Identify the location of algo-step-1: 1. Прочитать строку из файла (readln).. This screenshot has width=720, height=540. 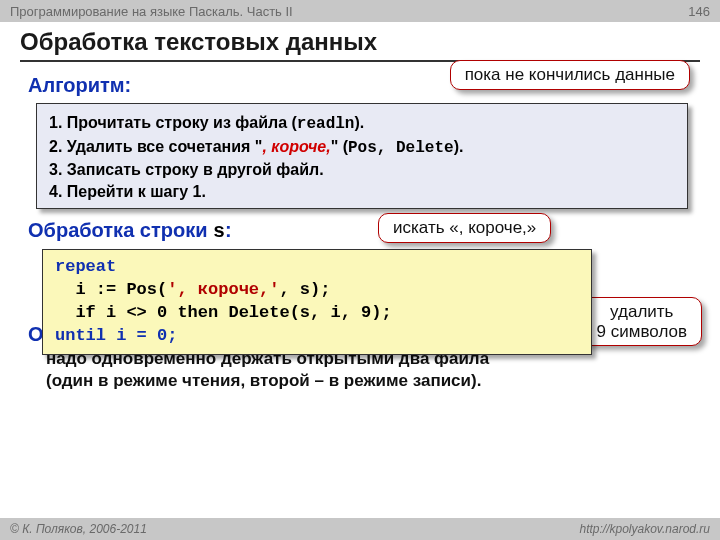
(362, 124).